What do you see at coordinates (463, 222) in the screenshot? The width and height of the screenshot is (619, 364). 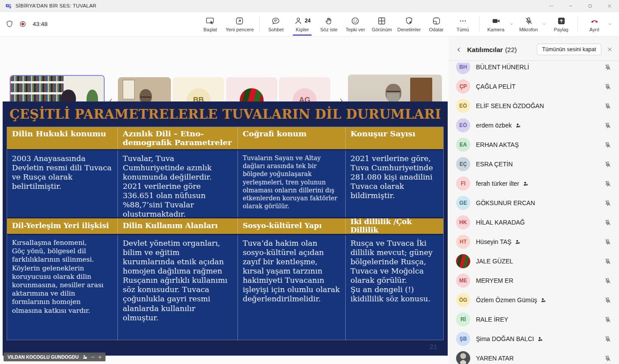 I see `avatar-initials: HK` at bounding box center [463, 222].